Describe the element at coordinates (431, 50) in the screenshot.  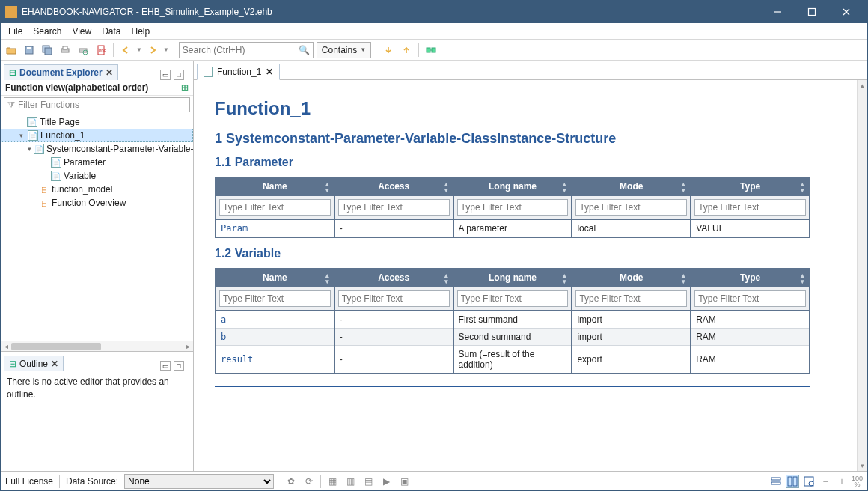
I see `highlight-toggle-icon` at that location.